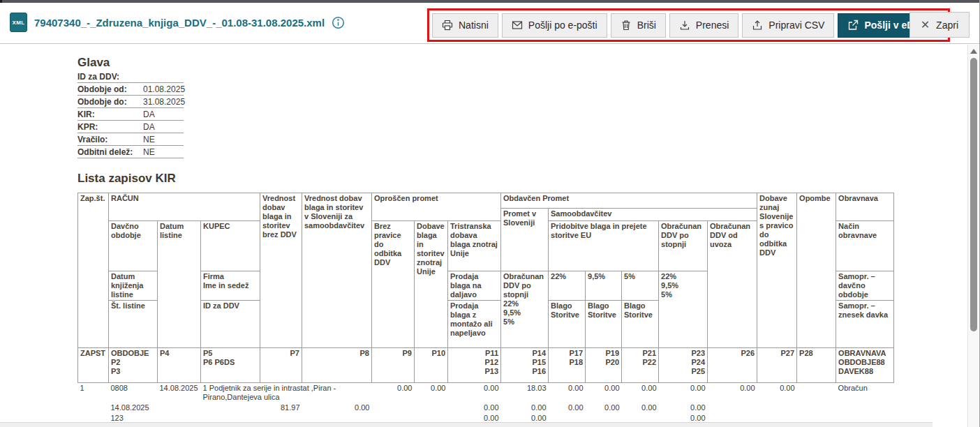  What do you see at coordinates (517, 25) in the screenshot?
I see `envelope-icon` at bounding box center [517, 25].